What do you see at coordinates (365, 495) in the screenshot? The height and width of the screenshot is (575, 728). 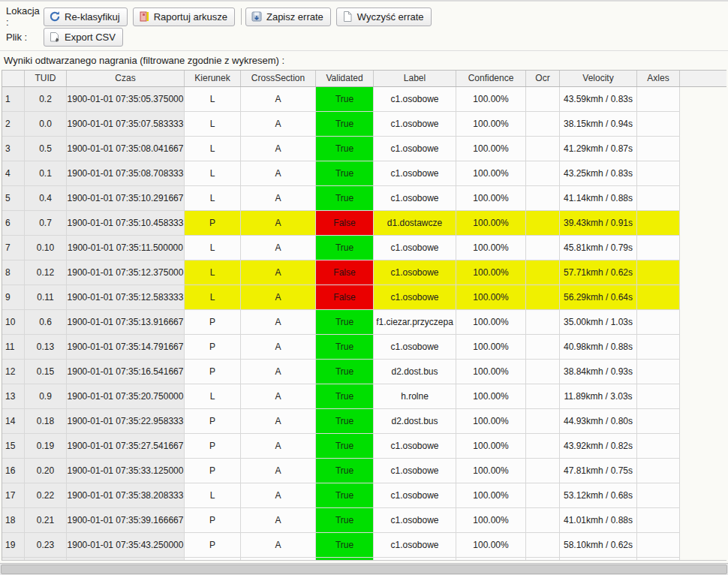 I see `table-row: 170.221900-01-01 07:35:38.208333LATruec1…` at bounding box center [365, 495].